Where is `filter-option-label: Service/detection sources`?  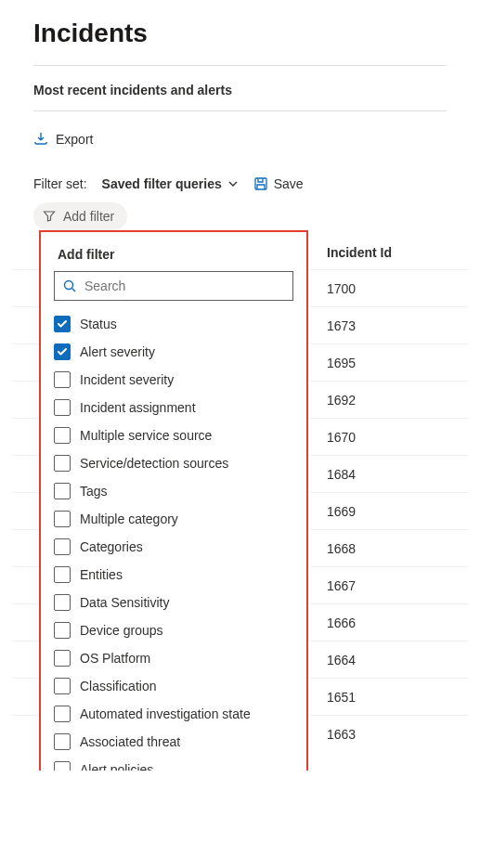 filter-option-label: Service/detection sources is located at coordinates (154, 463).